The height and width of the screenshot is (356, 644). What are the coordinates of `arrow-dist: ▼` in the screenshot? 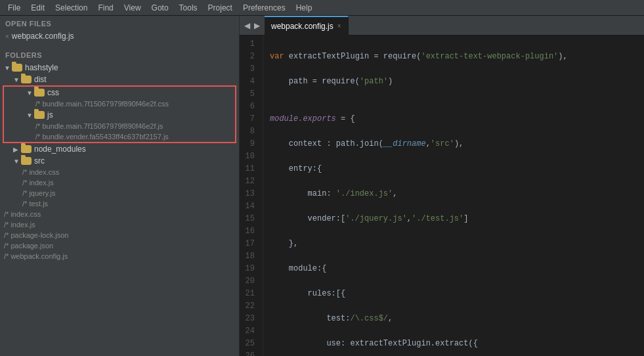 It's located at (17, 80).